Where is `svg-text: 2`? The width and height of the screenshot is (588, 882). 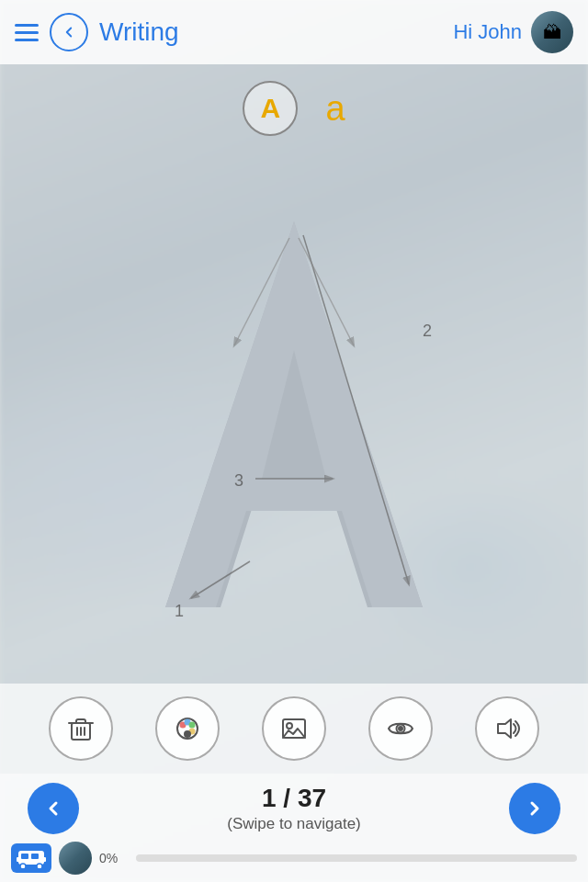 svg-text: 2 is located at coordinates (427, 331).